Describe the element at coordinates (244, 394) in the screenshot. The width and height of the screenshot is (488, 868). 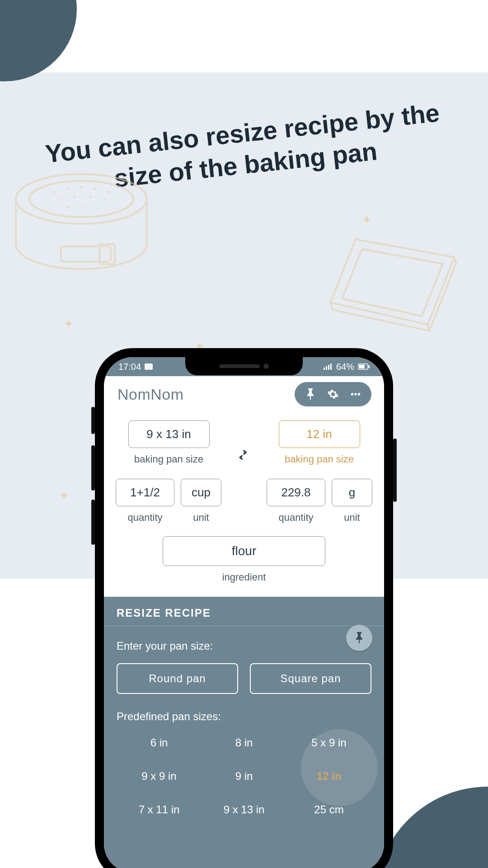
I see `app-top-bar: NomNom` at that location.